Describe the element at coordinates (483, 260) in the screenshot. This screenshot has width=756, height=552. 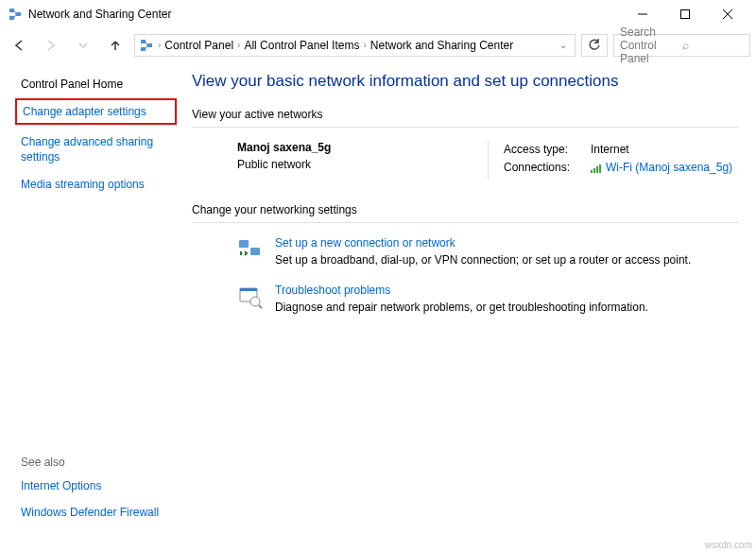
I see `setup-connection-desc: Set up a broadband, dial-up, or VPN conn…` at that location.